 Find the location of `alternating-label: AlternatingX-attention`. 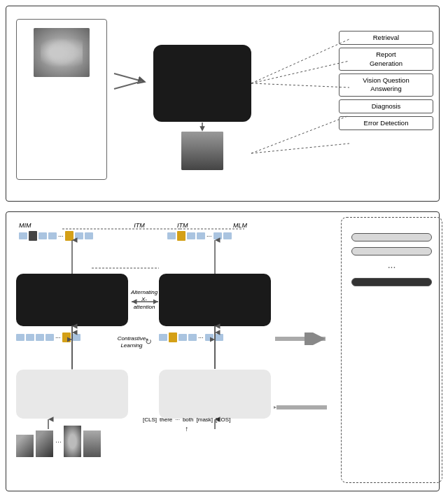

alternating-label: AlternatingX-attention is located at coordinates (144, 300).